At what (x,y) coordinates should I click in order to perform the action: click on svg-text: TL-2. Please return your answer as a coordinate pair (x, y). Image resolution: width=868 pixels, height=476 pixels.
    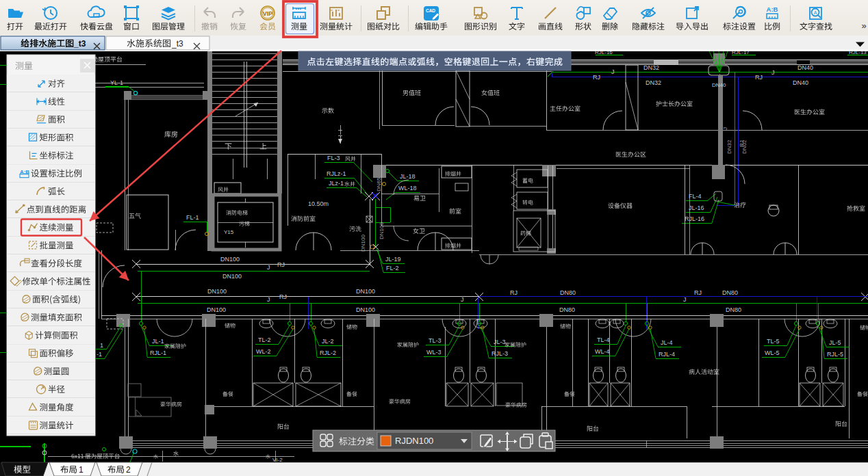
    Looking at the image, I should click on (264, 340).